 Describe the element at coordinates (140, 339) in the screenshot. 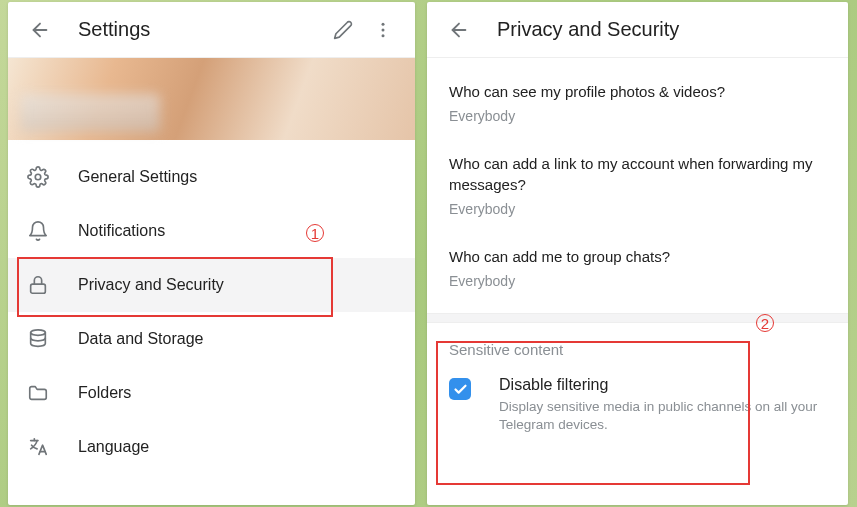

I see `menu-item-label: Data and Storage` at that location.